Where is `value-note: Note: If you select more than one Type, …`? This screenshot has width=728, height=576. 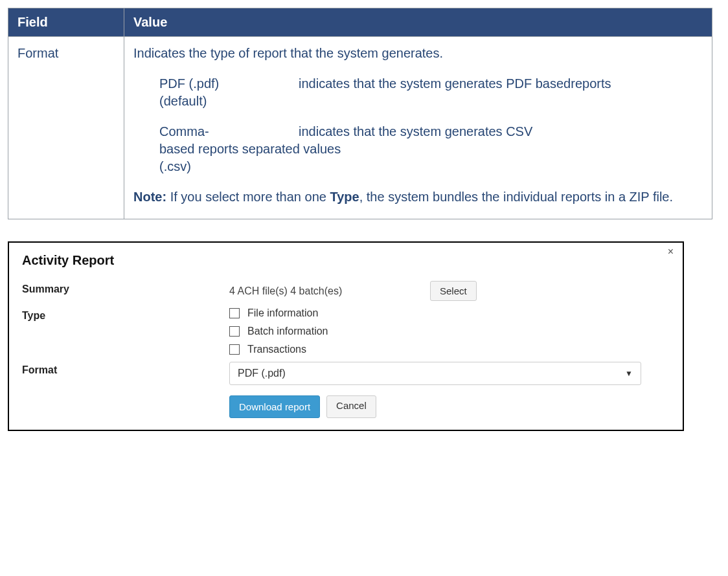 value-note: Note: If you select more than one Type, … is located at coordinates (418, 197).